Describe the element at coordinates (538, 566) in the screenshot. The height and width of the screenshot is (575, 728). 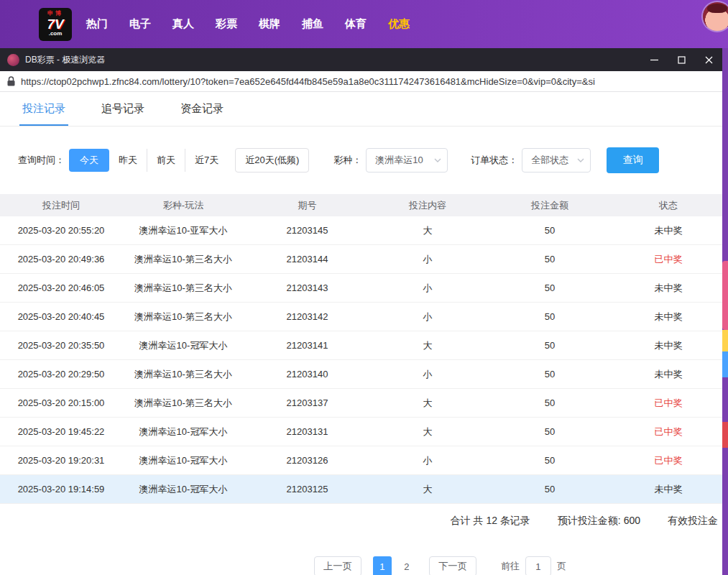
I see `goto-page-input` at that location.